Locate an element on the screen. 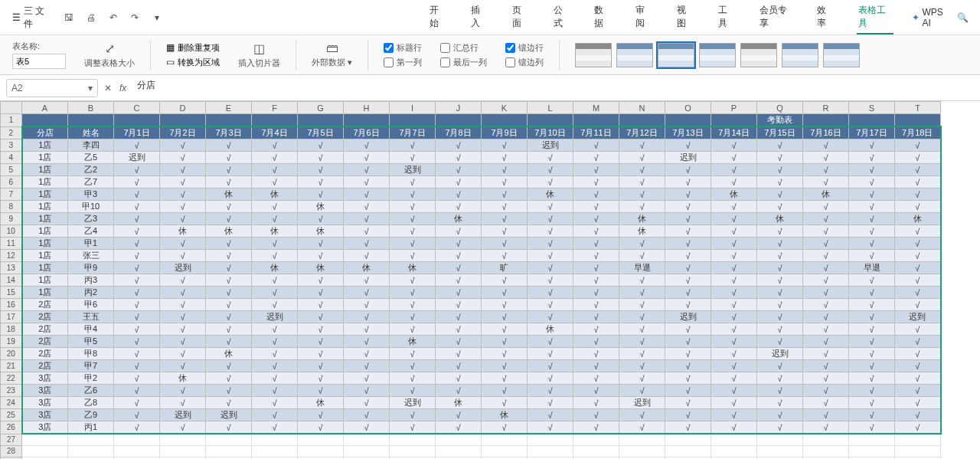 This screenshot has width=980, height=459. row-header-3: 3 is located at coordinates (11, 146).